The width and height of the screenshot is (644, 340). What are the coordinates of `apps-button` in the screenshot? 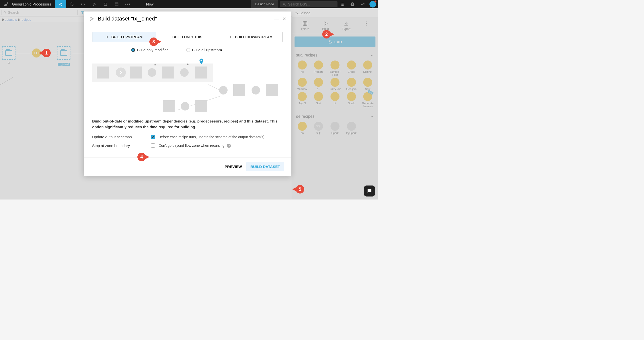 It's located at (342, 4).